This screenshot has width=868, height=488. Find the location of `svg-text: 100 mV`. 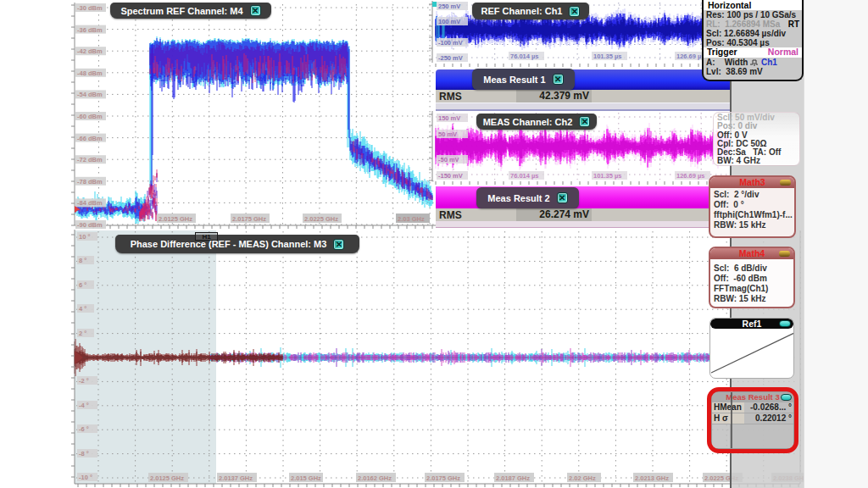

svg-text: 100 mV is located at coordinates (449, 22).